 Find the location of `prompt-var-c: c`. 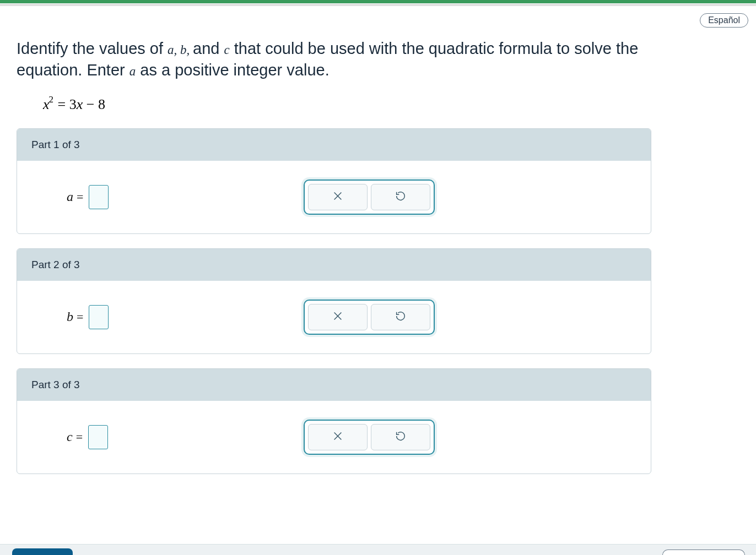

prompt-var-c: c is located at coordinates (227, 50).